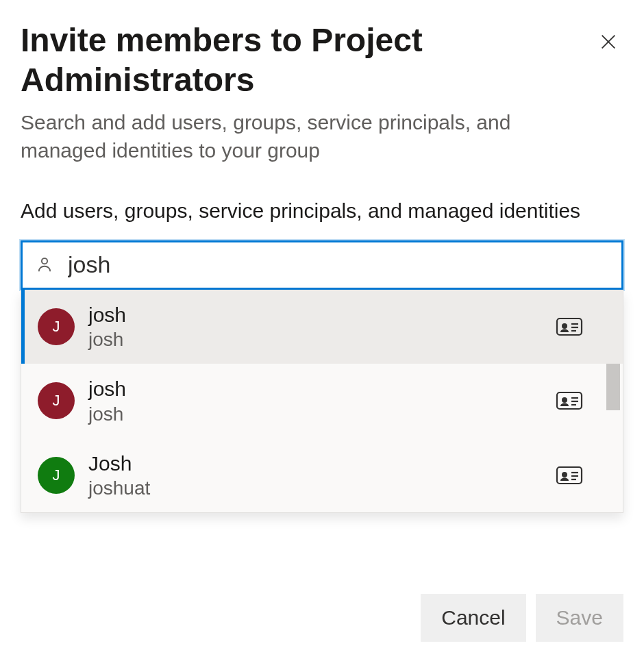  Describe the element at coordinates (338, 264) in the screenshot. I see `search-input` at that location.